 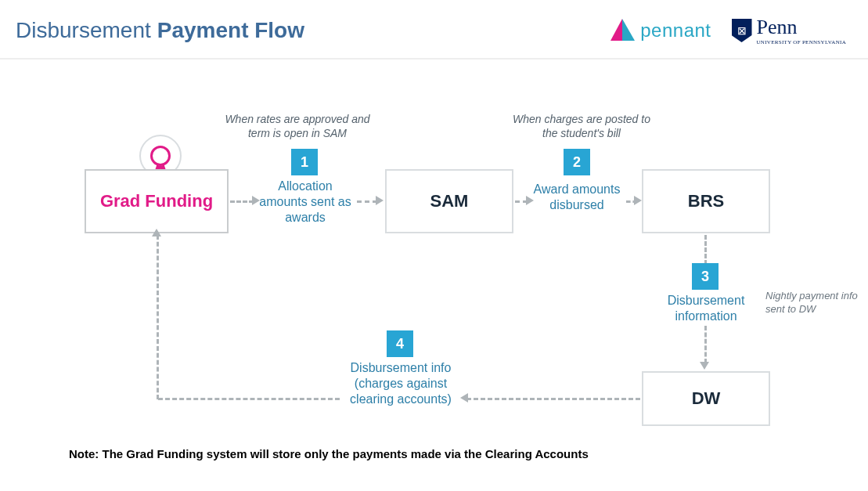 I want to click on arrowhead-sam-to-step2, so click(x=530, y=200).